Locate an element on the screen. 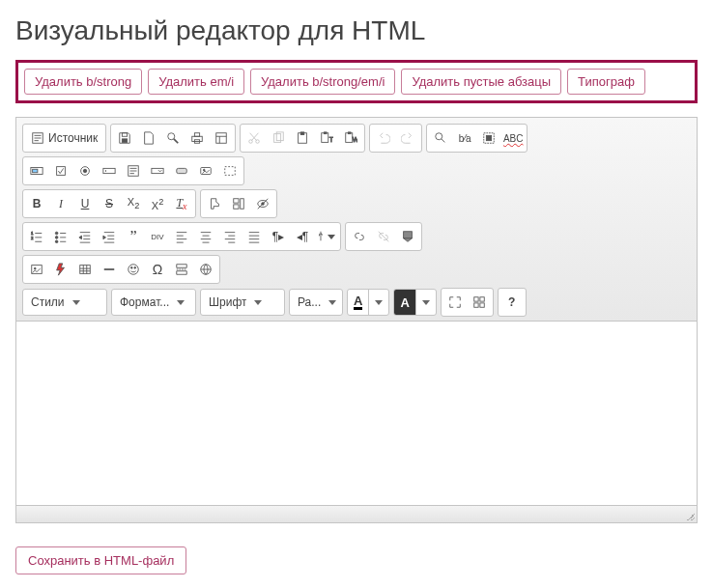  textfield-button is located at coordinates (109, 171).